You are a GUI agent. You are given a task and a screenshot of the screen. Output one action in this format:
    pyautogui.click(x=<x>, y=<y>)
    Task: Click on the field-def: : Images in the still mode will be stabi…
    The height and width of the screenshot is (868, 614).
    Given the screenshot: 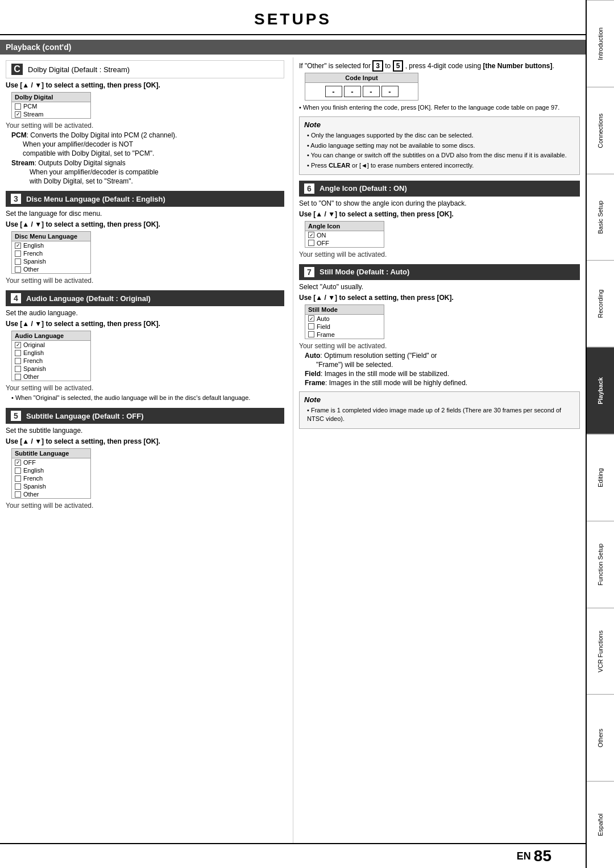 What is the action you would take?
    pyautogui.click(x=385, y=374)
    